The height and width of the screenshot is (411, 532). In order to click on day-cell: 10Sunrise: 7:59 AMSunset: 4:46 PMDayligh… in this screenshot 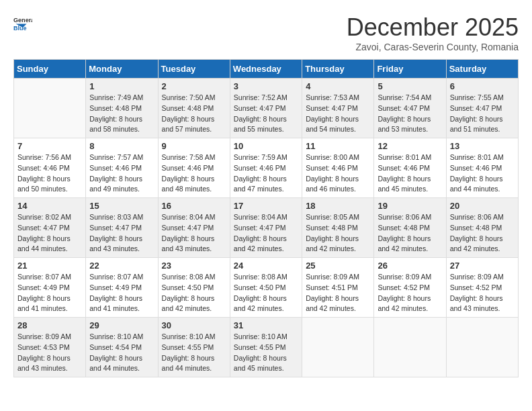, I will do `click(266, 168)`.